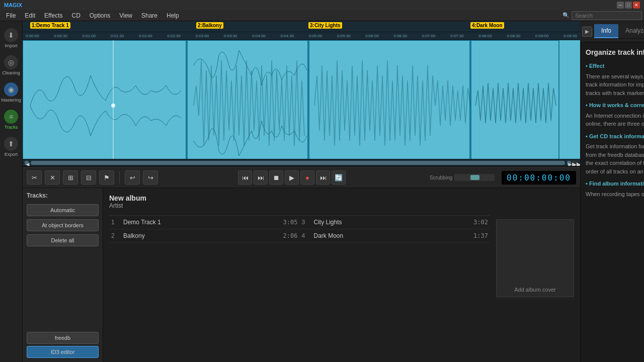  I want to click on sidebar-item-tracks-label: Tracks, so click(11, 127).